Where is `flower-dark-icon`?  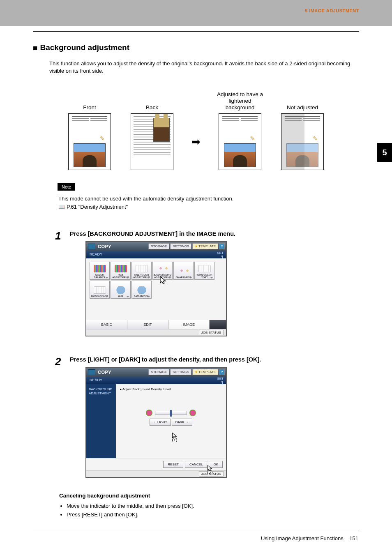
flower-dark-icon is located at coordinates (193, 413).